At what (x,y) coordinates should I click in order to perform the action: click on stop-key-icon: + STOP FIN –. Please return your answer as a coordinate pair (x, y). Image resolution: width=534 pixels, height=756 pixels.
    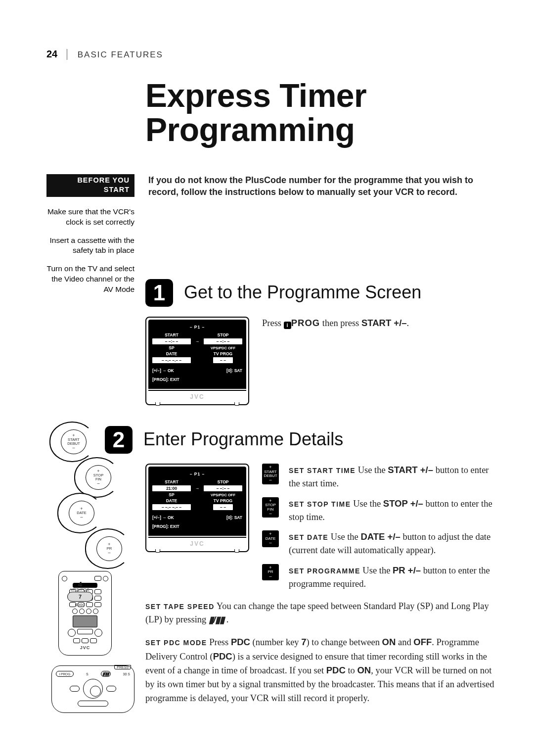
    Looking at the image, I should click on (270, 508).